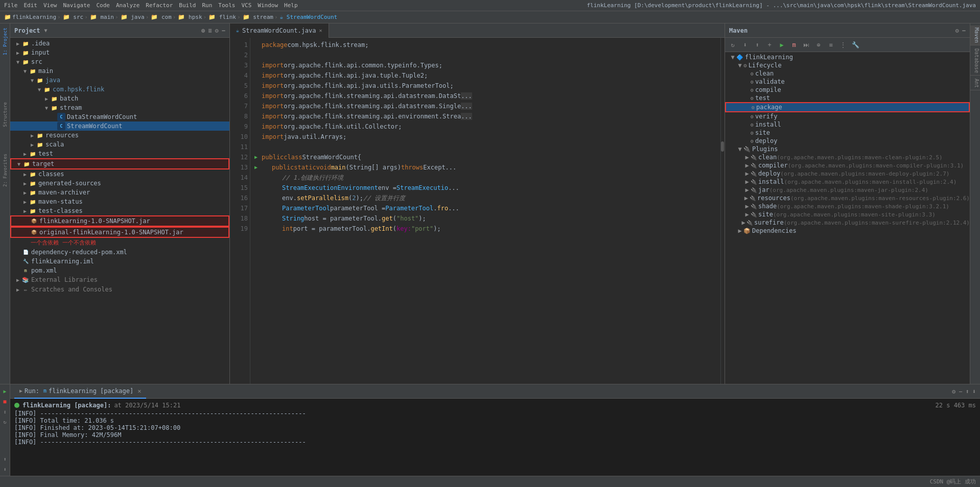 This screenshot has width=980, height=487. What do you see at coordinates (843, 45) in the screenshot?
I see `tree-icon: ⋮` at bounding box center [843, 45].